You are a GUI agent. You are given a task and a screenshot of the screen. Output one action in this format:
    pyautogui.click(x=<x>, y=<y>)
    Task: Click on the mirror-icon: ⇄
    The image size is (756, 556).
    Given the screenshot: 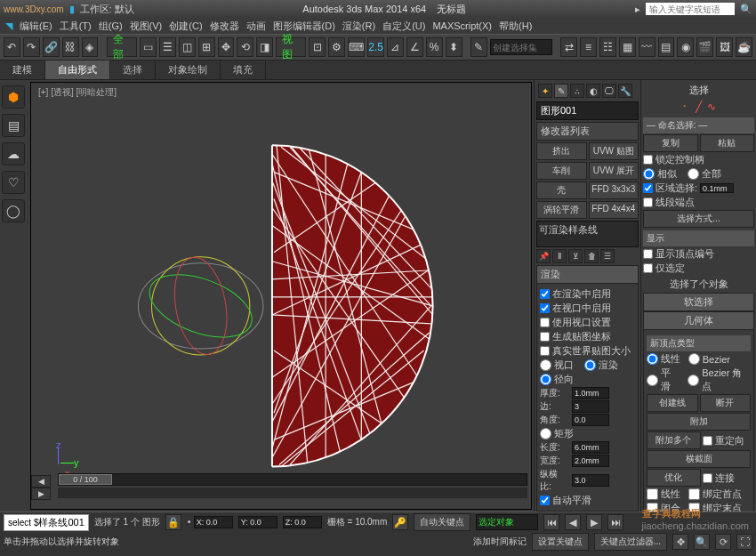 What is the action you would take?
    pyautogui.click(x=569, y=47)
    